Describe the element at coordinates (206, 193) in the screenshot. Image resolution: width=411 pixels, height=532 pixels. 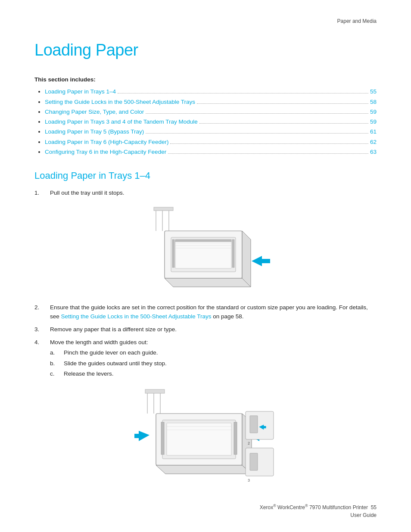
I see `steps-list: 1. Pull out the tray until it stops.` at that location.